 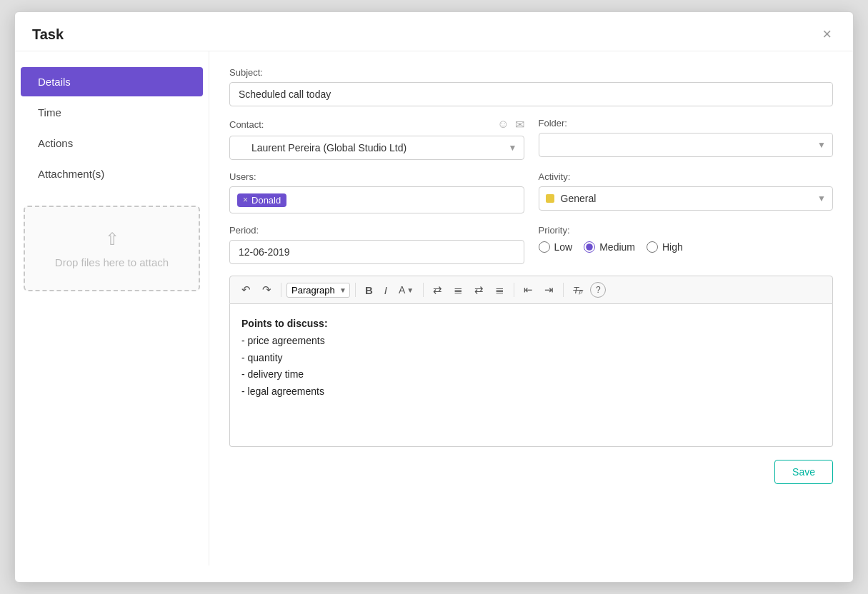 What do you see at coordinates (686, 177) in the screenshot?
I see `activity-label: Activity:` at bounding box center [686, 177].